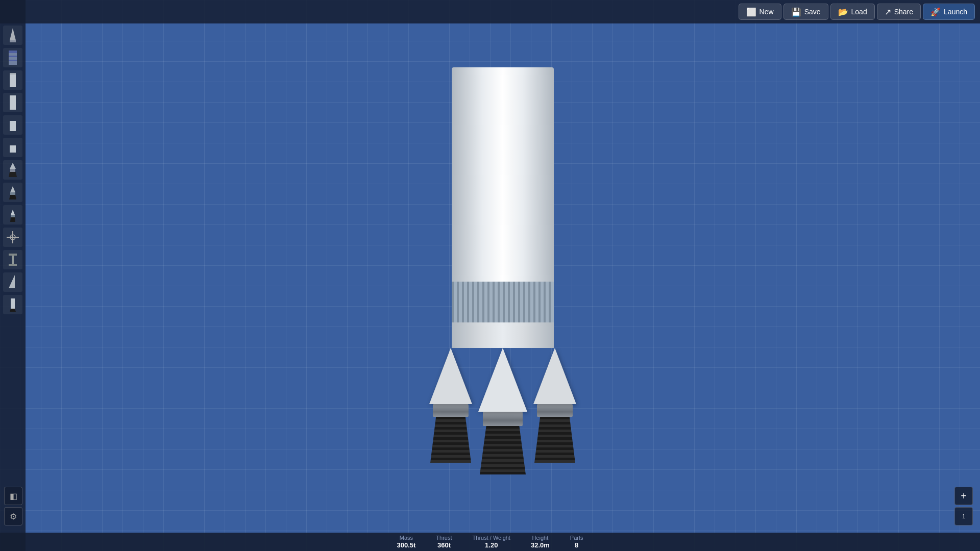  Describe the element at coordinates (444, 542) in the screenshot. I see `stat-thrust: Thrust 360t` at that location.